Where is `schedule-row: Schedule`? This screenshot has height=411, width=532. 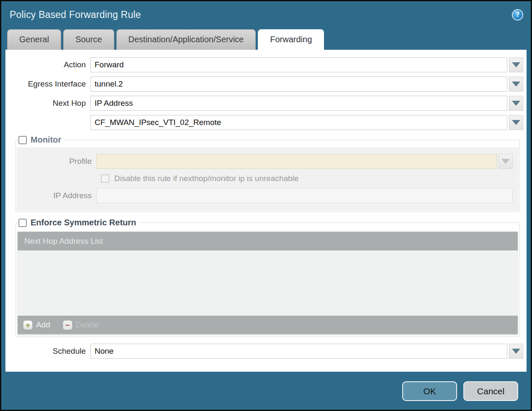 schedule-row: Schedule is located at coordinates (265, 351).